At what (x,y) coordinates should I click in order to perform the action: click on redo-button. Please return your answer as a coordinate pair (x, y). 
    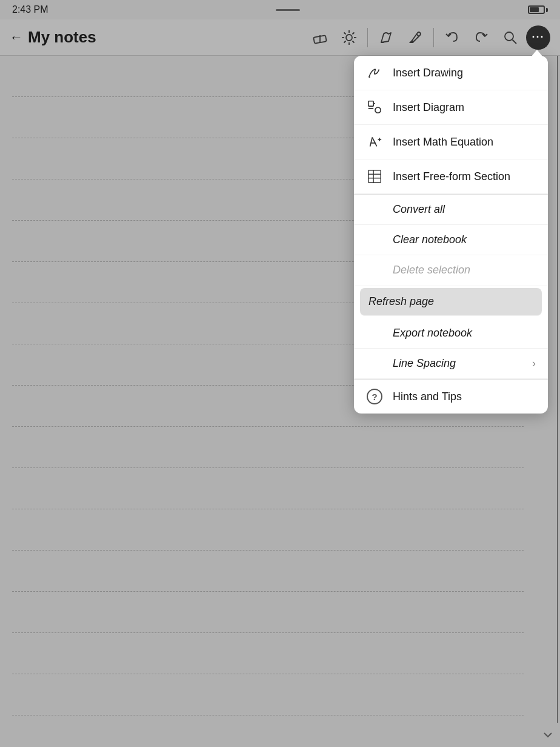
    Looking at the image, I should click on (481, 38).